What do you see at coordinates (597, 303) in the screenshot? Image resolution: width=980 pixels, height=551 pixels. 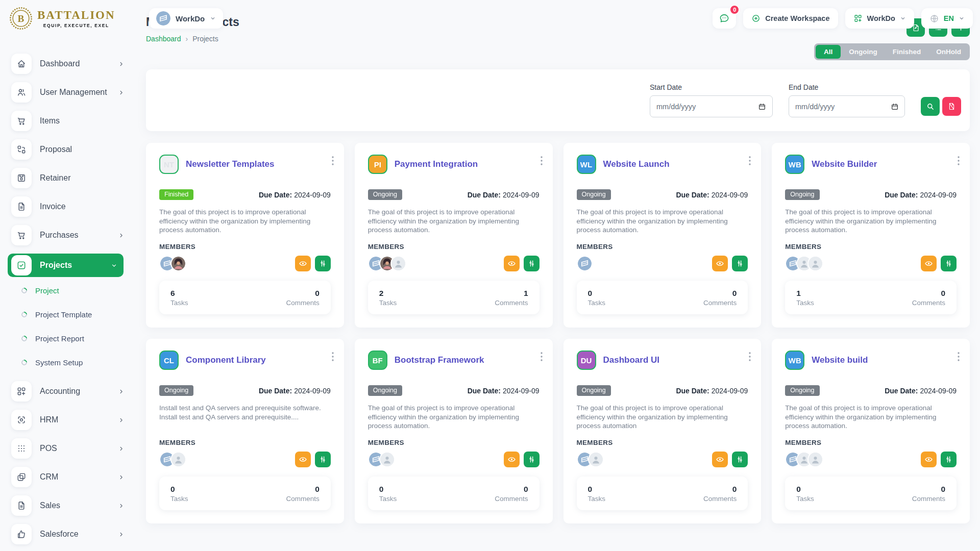 I see `tasks-label: Tasks` at bounding box center [597, 303].